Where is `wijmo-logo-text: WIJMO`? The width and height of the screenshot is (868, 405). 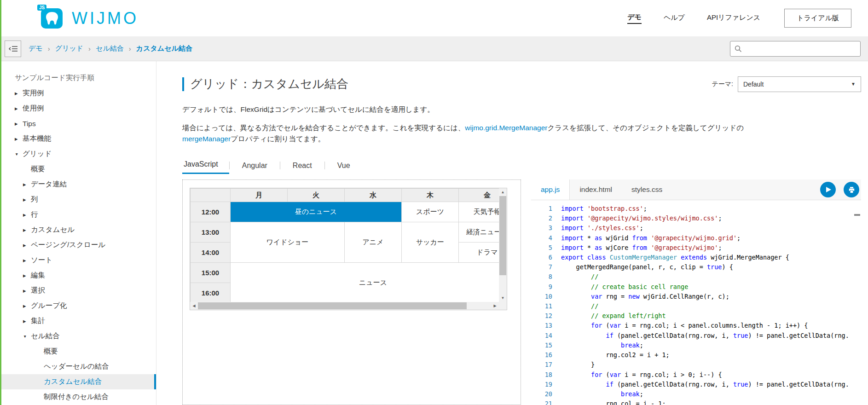 wijmo-logo-text: WIJMO is located at coordinates (105, 18).